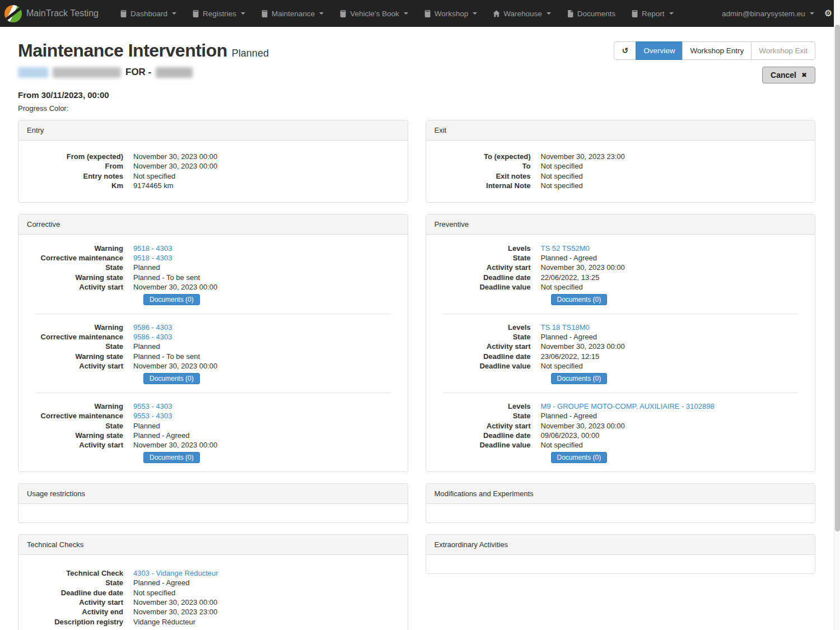  Describe the element at coordinates (396, 13) in the screenshot. I see `main-nav: Dashboard Registries Maintenance Vehicle…` at that location.